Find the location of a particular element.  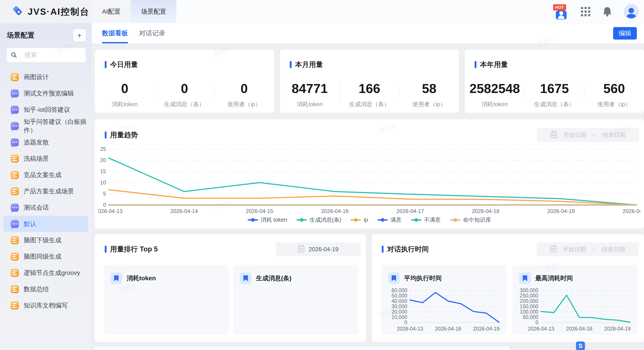

tab-data-dashboard: 数据看板 is located at coordinates (115, 33).